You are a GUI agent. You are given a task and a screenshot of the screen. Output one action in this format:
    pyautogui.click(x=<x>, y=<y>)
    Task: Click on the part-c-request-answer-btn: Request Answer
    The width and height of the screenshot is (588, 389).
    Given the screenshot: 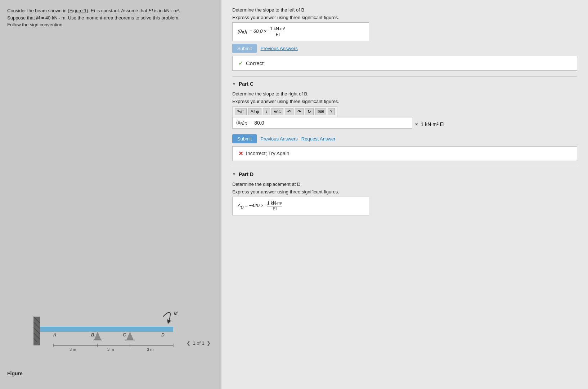 What is the action you would take?
    pyautogui.click(x=318, y=139)
    